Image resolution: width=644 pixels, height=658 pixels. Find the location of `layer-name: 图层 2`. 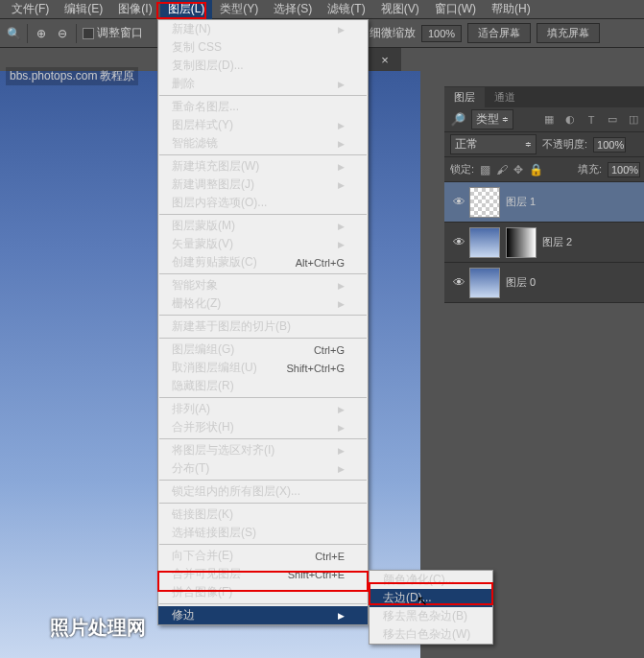

layer-name: 图层 2 is located at coordinates (557, 242).